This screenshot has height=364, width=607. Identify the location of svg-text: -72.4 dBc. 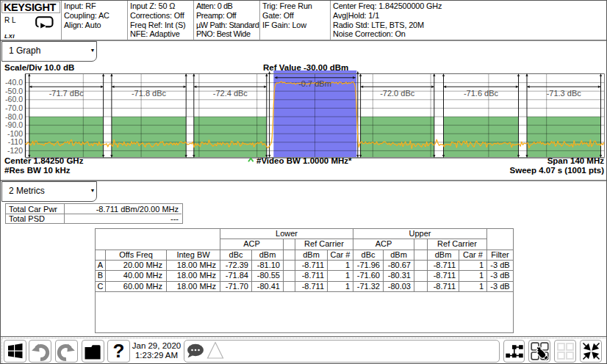
(231, 93).